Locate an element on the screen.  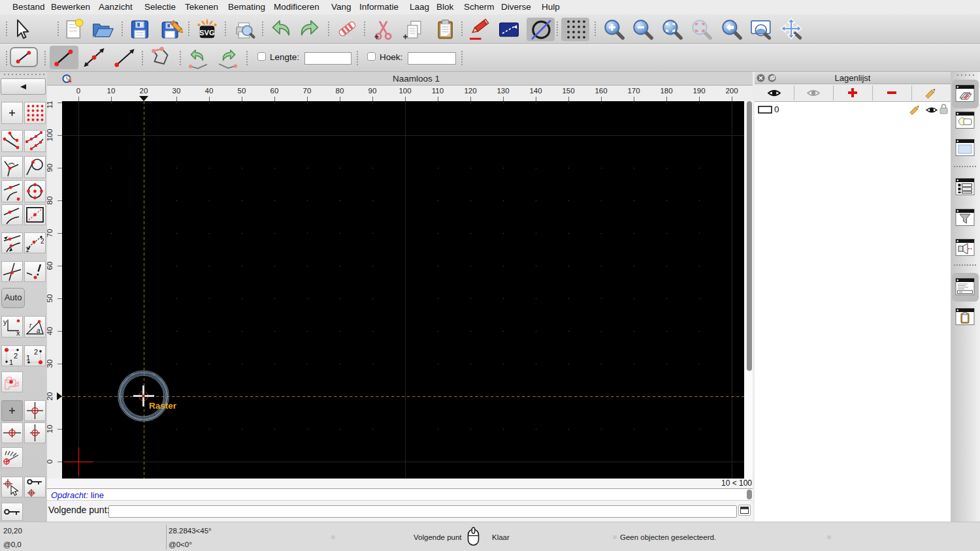
svg-text: y is located at coordinates (5, 322).